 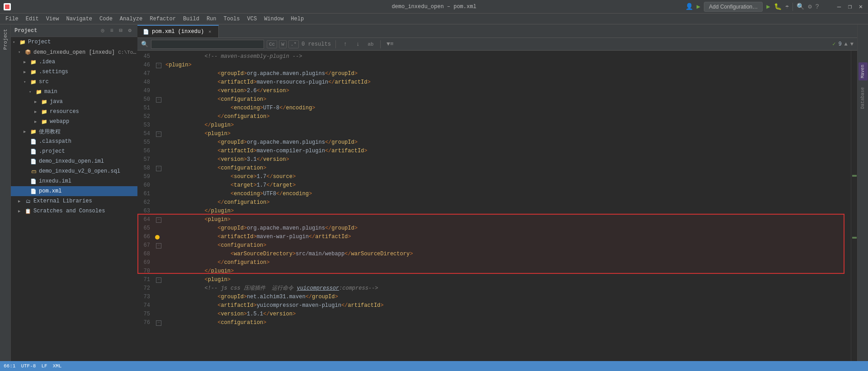 What do you see at coordinates (74, 161) in the screenshot?
I see `tree-item-demo-iml: ▶ 📄 demo_inxedu_open.iml` at bounding box center [74, 161].